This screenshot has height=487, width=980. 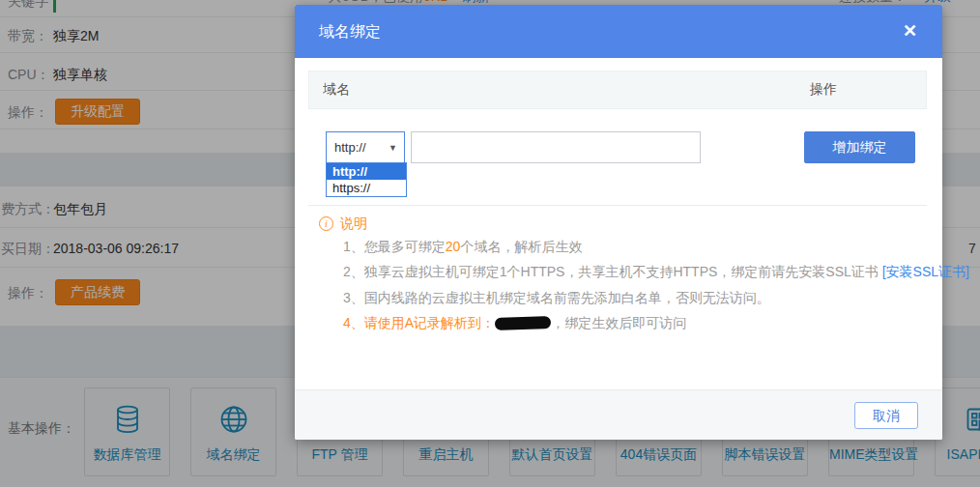 What do you see at coordinates (823, 90) in the screenshot?
I see `column-action: 操作` at bounding box center [823, 90].